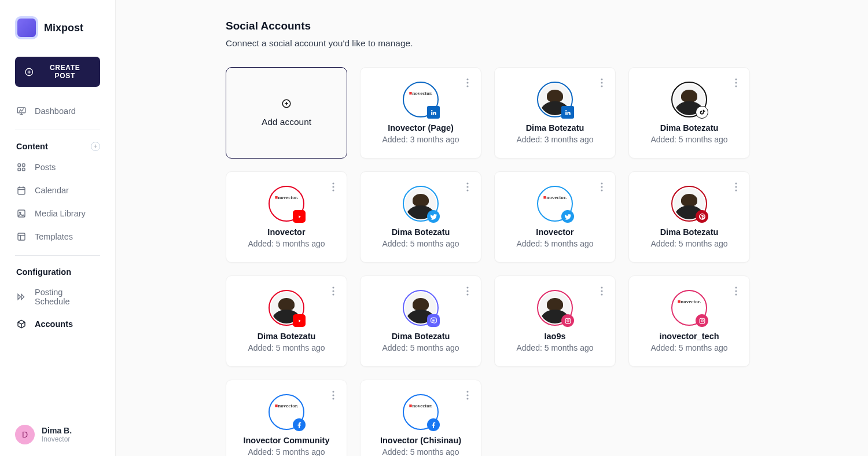 The height and width of the screenshot is (456, 868). What do you see at coordinates (286, 232) in the screenshot?
I see `account-name: Inovector` at bounding box center [286, 232].